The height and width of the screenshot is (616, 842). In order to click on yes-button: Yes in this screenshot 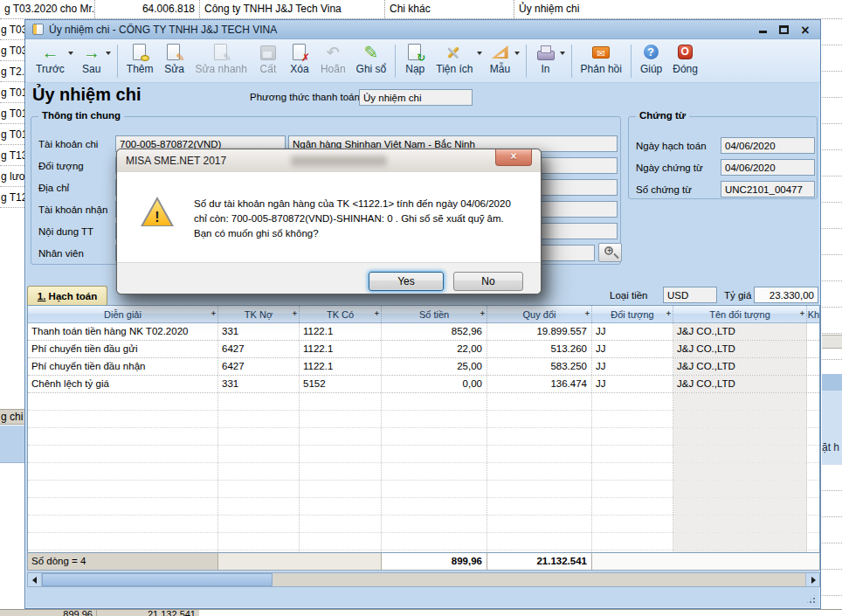, I will do `click(406, 281)`.